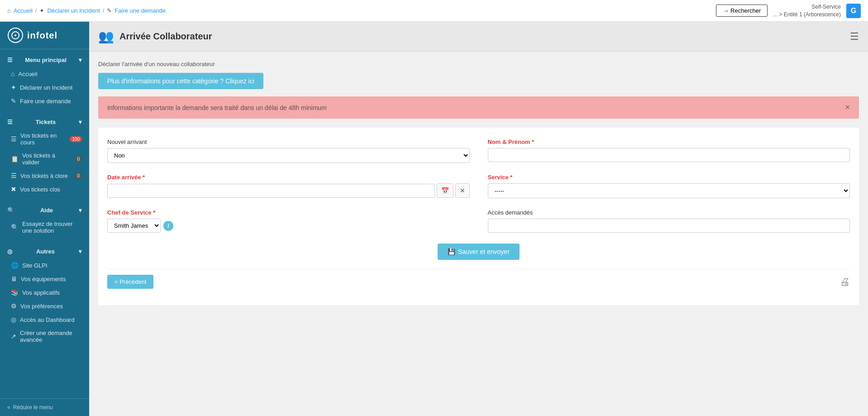 The image size is (868, 416). I want to click on menu-icon: ☰, so click(854, 37).